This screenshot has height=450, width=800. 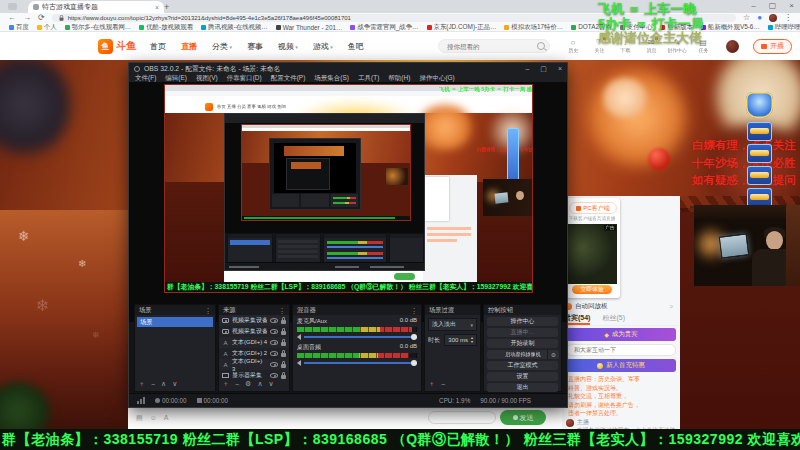 What do you see at coordinates (254, 342) in the screenshot?
I see `source-row: A文本(GDI+) 4` at bounding box center [254, 342].